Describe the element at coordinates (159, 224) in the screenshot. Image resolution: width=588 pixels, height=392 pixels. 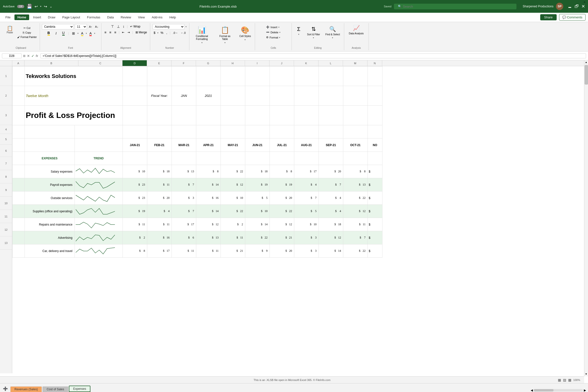
I see `cell-E11: $ 11` at that location.